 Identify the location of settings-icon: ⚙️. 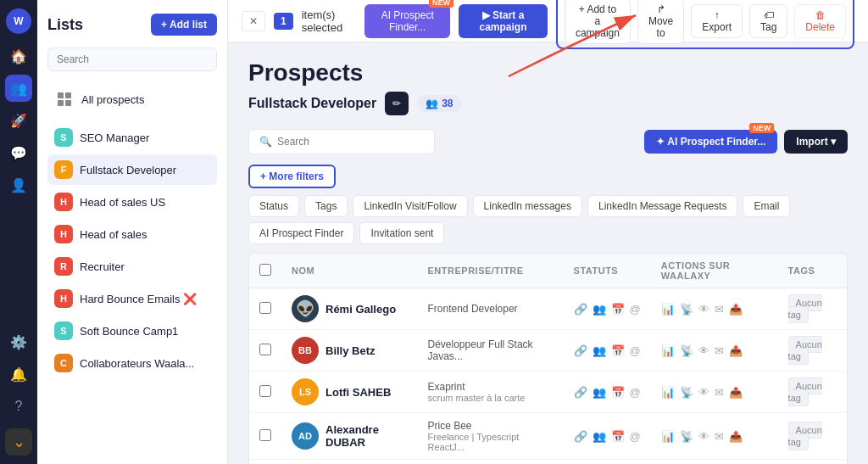
(19, 342).